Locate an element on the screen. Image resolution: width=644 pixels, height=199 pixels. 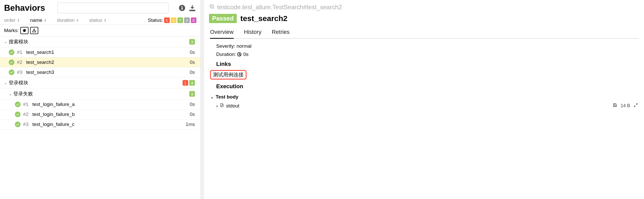
tab-overview: Overview is located at coordinates (222, 33).